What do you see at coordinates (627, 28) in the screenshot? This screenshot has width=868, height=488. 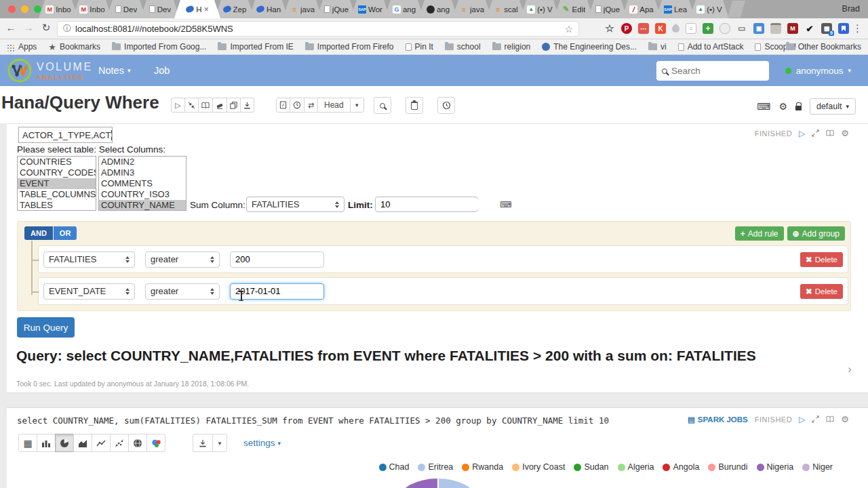 I see `pinterest-icon` at bounding box center [627, 28].